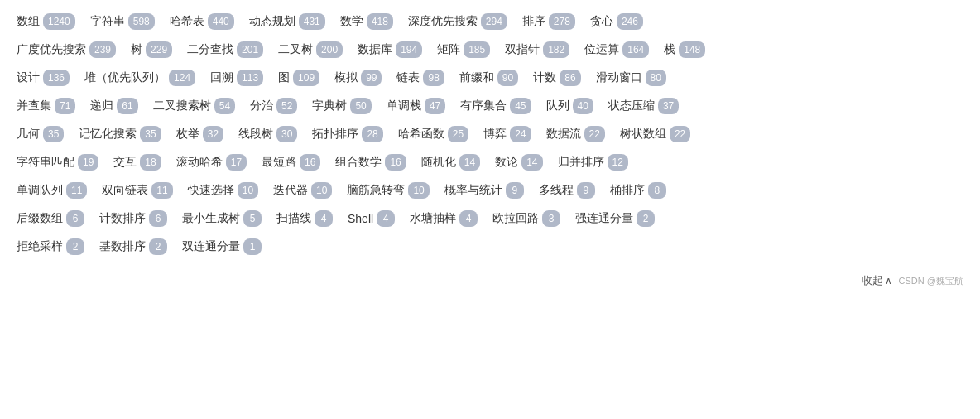 This screenshot has height=419, width=980. Describe the element at coordinates (615, 219) in the screenshot. I see `tag-item: 强连通分量2` at that location.